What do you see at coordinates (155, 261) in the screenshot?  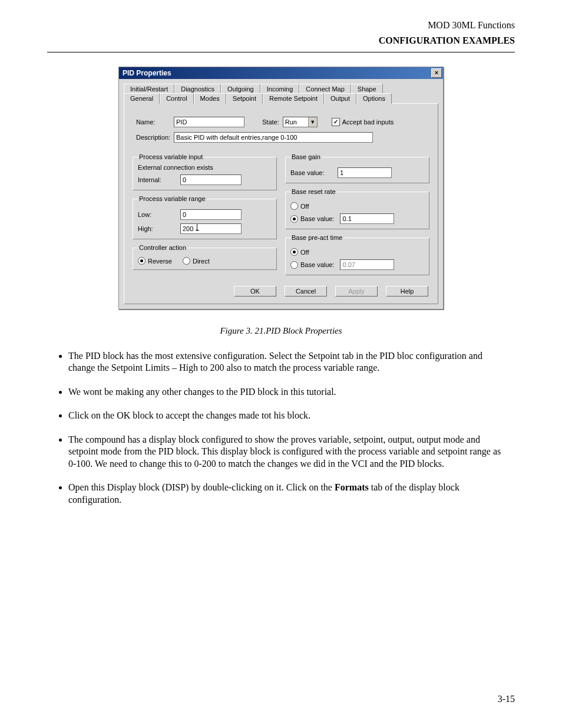 I see `ctrl-reverse-radio: Reverse` at bounding box center [155, 261].